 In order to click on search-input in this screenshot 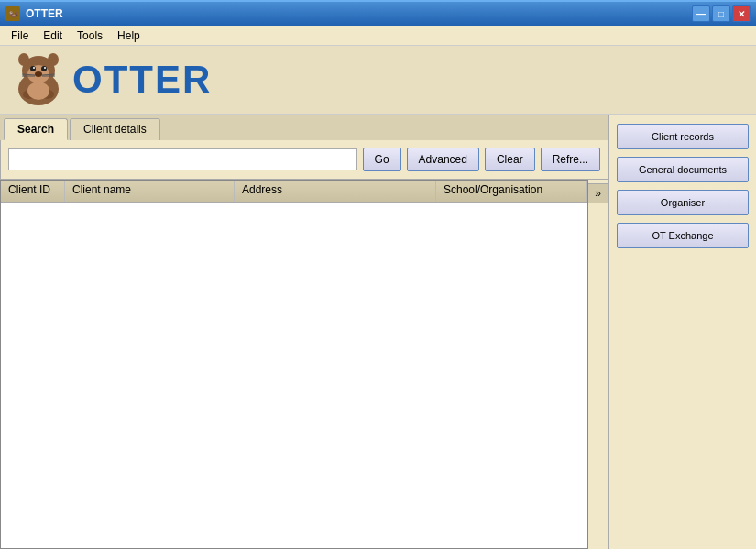, I will do `click(183, 159)`.